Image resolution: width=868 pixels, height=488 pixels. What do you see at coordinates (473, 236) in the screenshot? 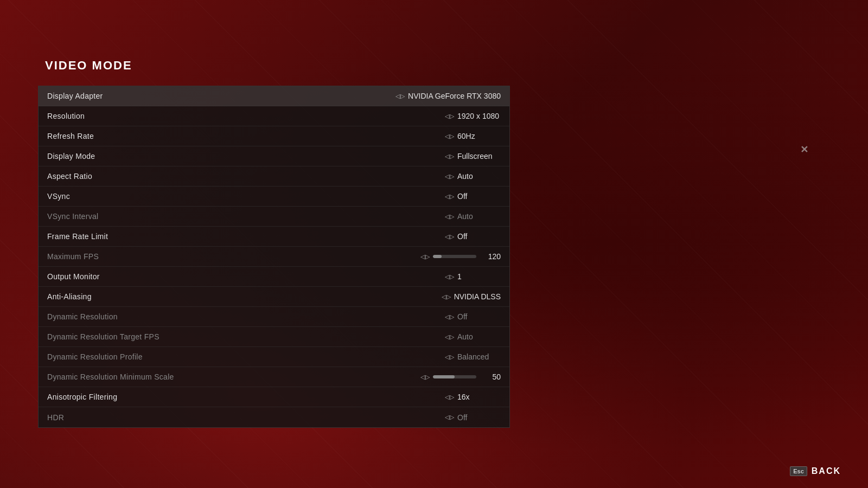
I see `setting-value-frame-rate-limit: ◁▷Off` at bounding box center [473, 236].